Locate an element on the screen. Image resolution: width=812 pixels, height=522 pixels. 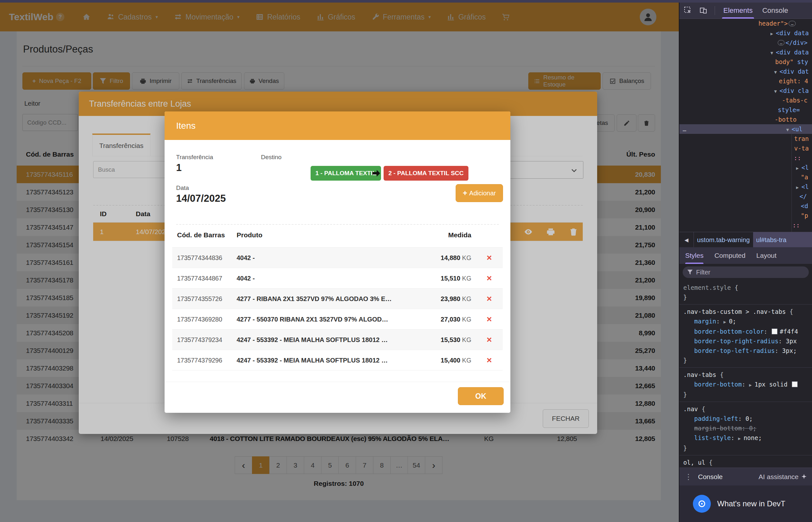
tree-node: v-ta is located at coordinates (746, 148).